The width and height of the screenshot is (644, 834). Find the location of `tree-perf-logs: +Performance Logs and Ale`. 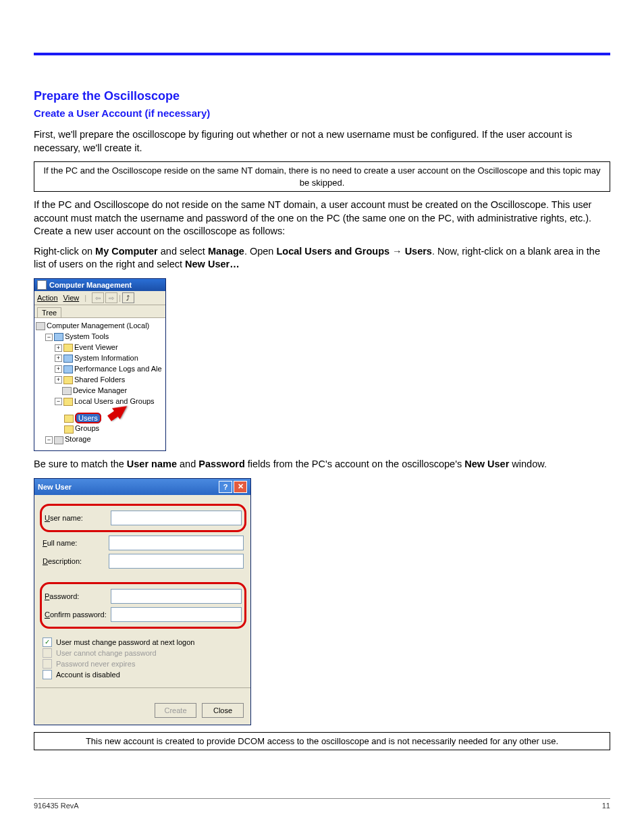

tree-perf-logs: +Performance Logs and Ale is located at coordinates (100, 369).